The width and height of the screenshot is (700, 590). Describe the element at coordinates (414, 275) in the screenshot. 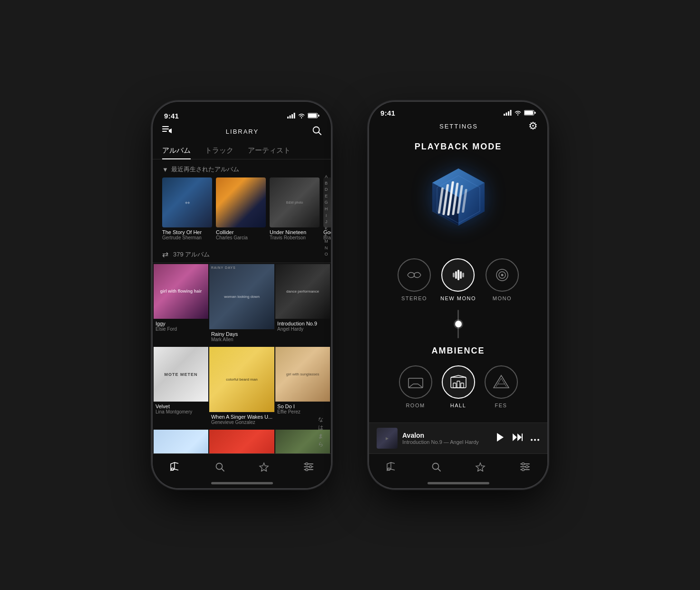

I see `stereo-circle` at that location.